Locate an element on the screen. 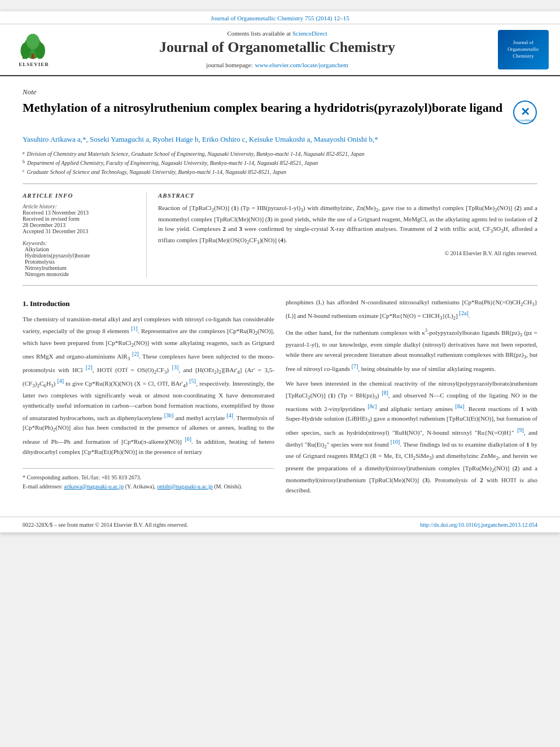 The height and width of the screenshot is (747, 560). elsevier-logo: ELSEVIER is located at coordinates (34, 50).